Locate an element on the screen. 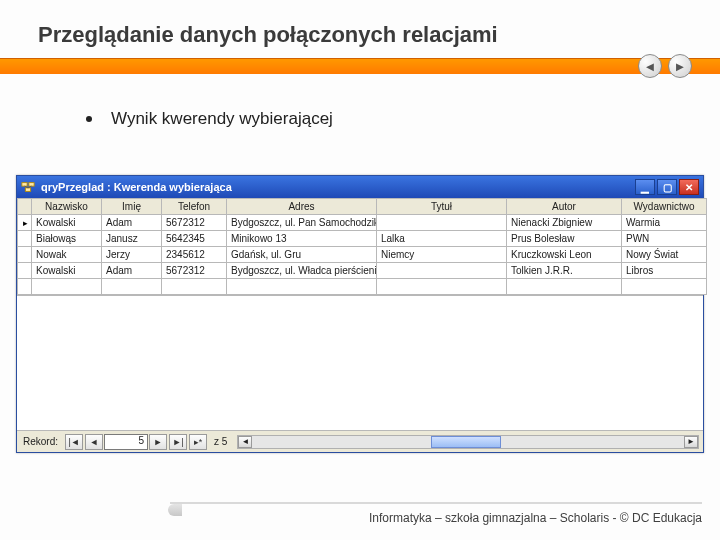 This screenshot has width=720, height=540. next-slide-button: ► is located at coordinates (680, 66).